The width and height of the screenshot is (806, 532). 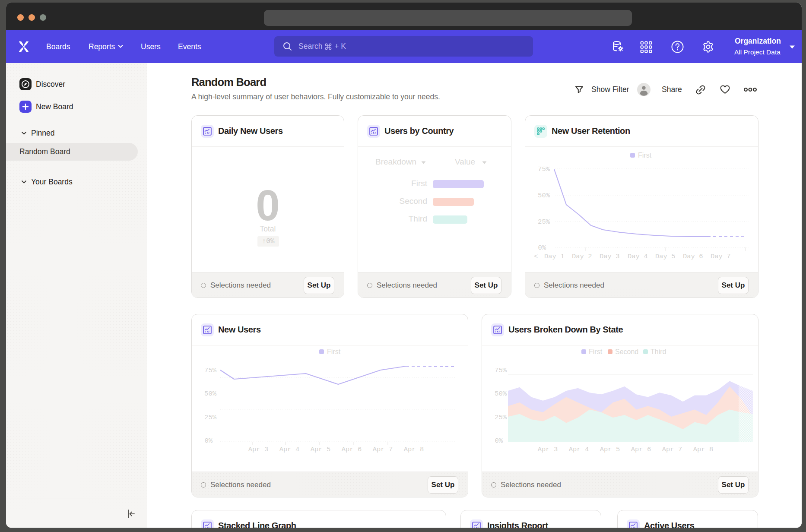 I want to click on svg-text: Day 2, so click(x=582, y=256).